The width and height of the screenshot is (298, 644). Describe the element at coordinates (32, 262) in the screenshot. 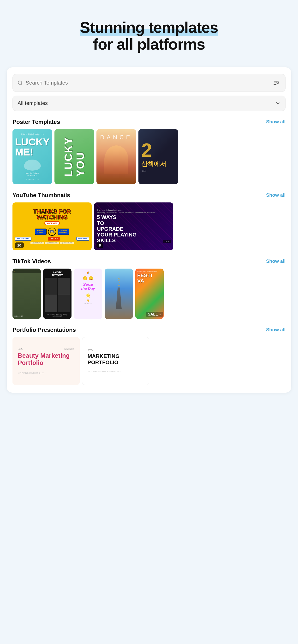

I see `tiktok-section-title: TikTok Videos` at that location.